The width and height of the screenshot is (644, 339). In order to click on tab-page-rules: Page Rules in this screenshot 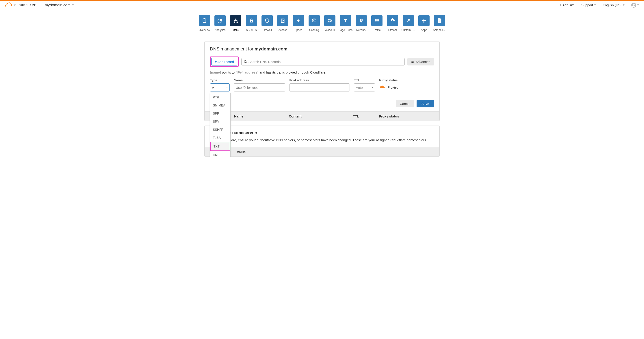, I will do `click(346, 23)`.